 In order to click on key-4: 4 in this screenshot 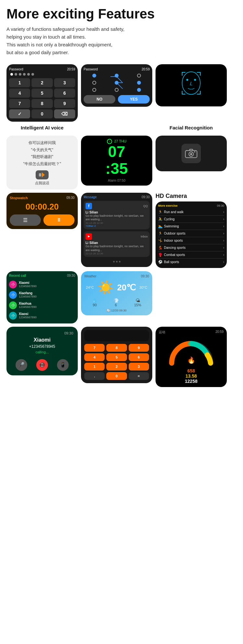, I will do `click(19, 93)`.